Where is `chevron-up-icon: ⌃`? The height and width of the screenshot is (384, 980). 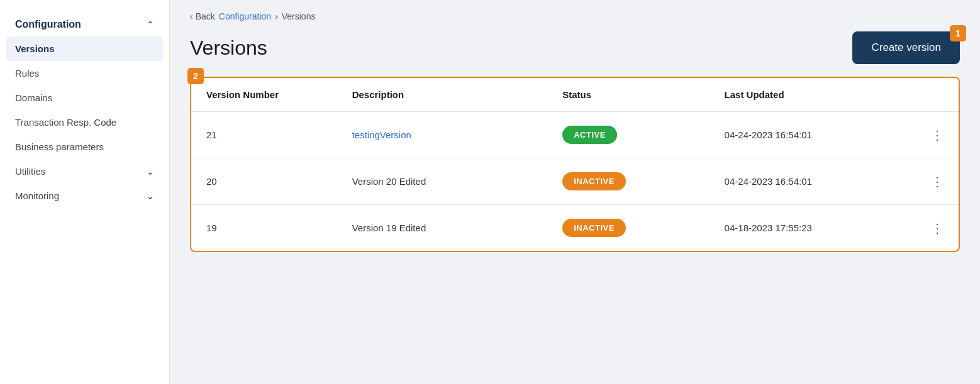 chevron-up-icon: ⌃ is located at coordinates (150, 25).